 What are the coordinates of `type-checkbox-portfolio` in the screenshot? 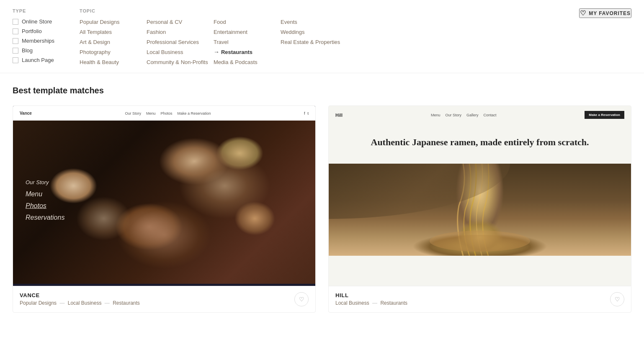 It's located at (15, 31).